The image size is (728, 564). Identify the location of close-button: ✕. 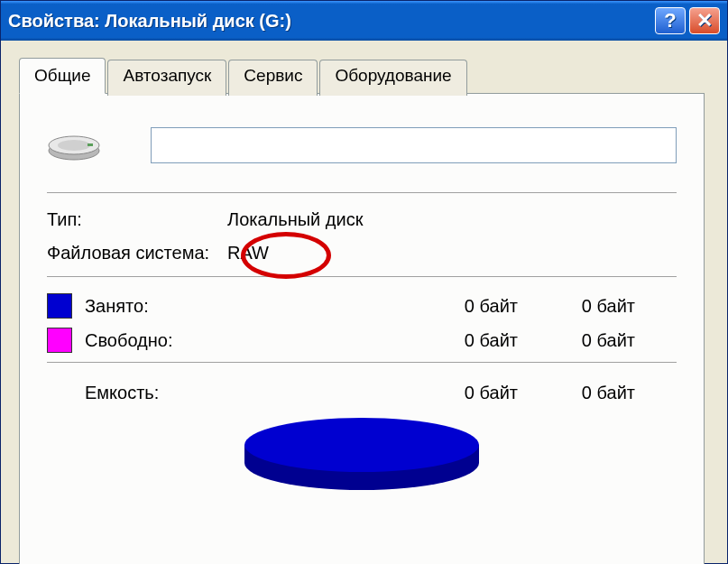
(705, 21).